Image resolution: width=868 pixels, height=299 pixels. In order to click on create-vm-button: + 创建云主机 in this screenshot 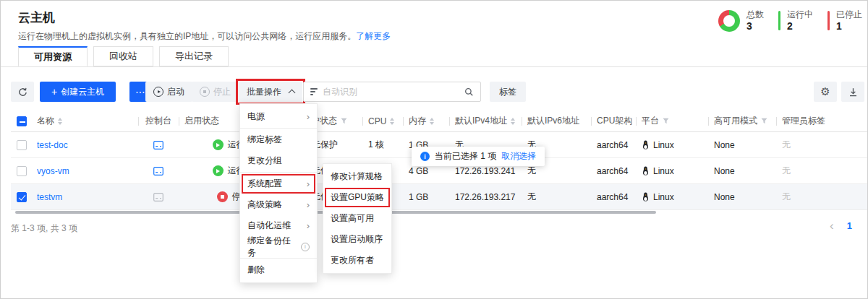, I will do `click(78, 92)`.